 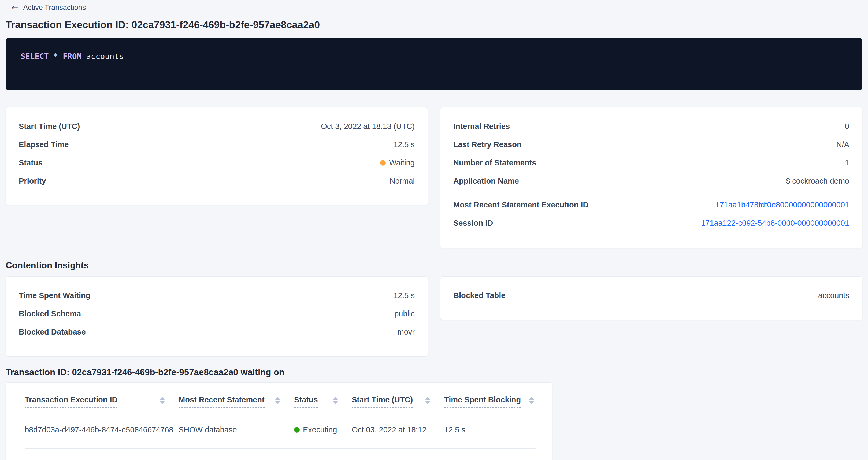 I want to click on contention-insights-heading: Contention Insights, so click(x=434, y=266).